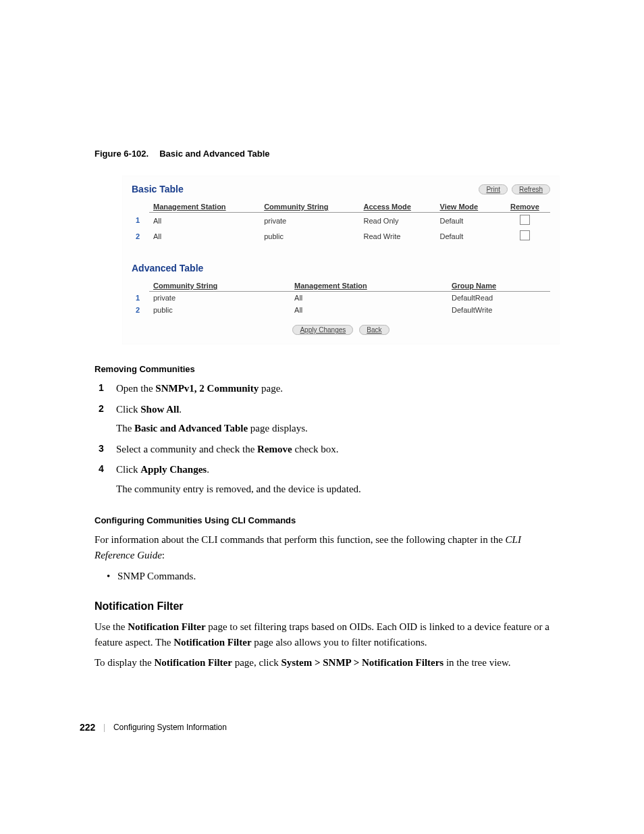 The width and height of the screenshot is (644, 834). I want to click on notif-text: Use the, so click(111, 627).